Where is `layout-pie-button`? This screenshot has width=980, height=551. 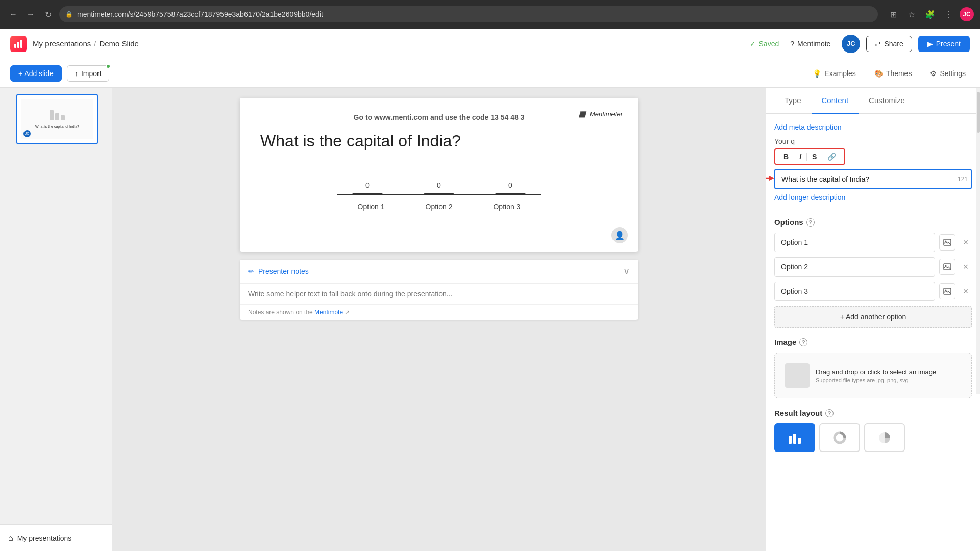 layout-pie-button is located at coordinates (885, 438).